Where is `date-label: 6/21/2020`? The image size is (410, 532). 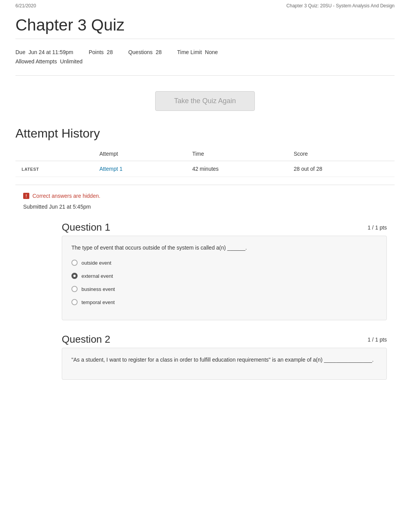
date-label: 6/21/2020 is located at coordinates (25, 6).